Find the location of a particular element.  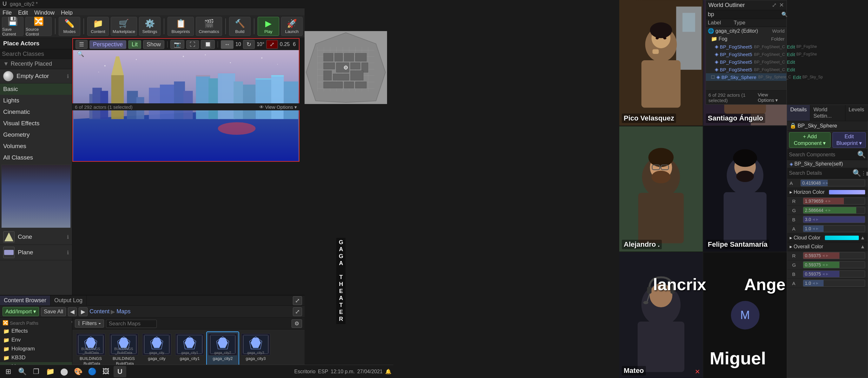

overall-b-bar: 0.59375 ◄► is located at coordinates (834, 274).